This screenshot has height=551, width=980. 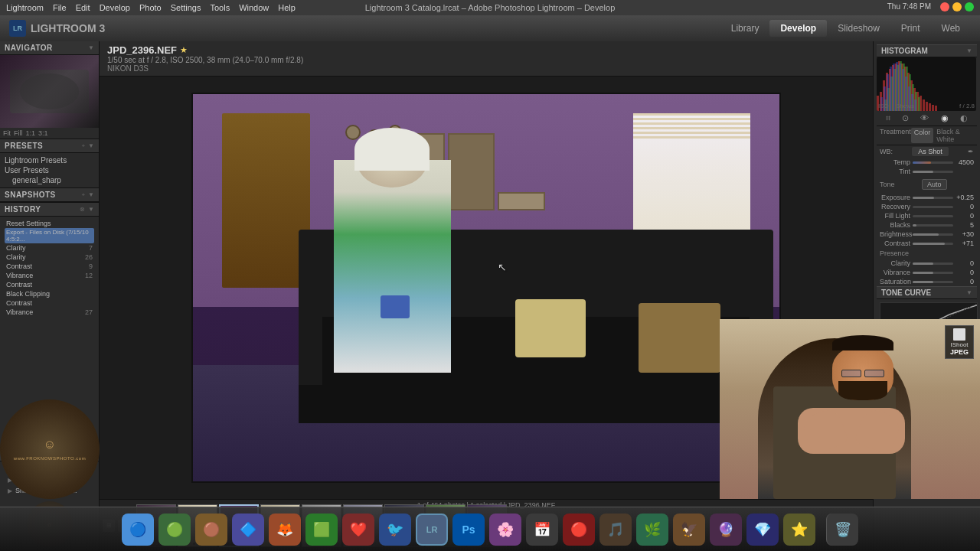 I want to click on dock-lightroom-icon: LR, so click(x=432, y=530).